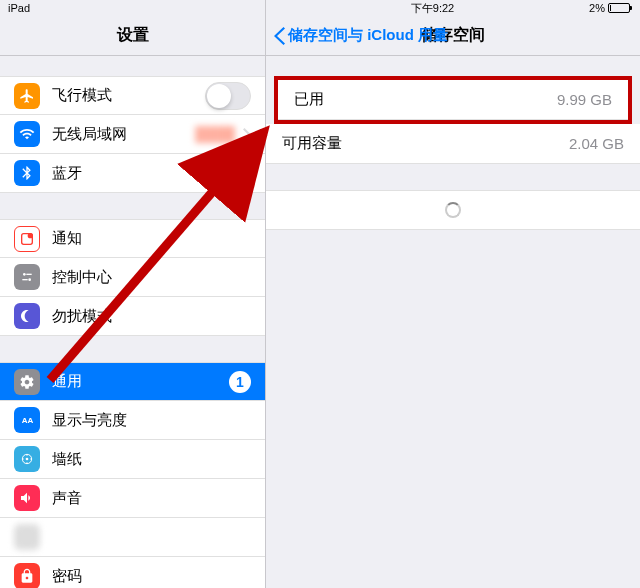 Image resolution: width=640 pixels, height=588 pixels. What do you see at coordinates (132, 174) in the screenshot?
I see `sidebar-item-bluetooth: 蓝牙 关闭` at bounding box center [132, 174].